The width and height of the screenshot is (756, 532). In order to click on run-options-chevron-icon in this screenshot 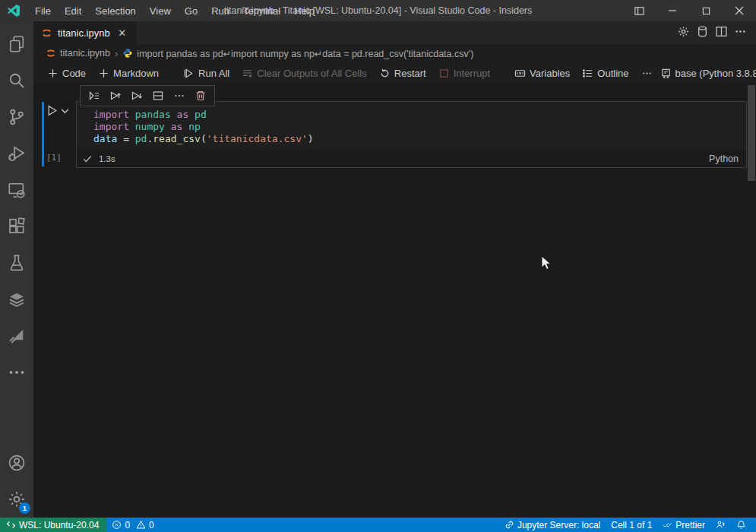, I will do `click(65, 111)`.